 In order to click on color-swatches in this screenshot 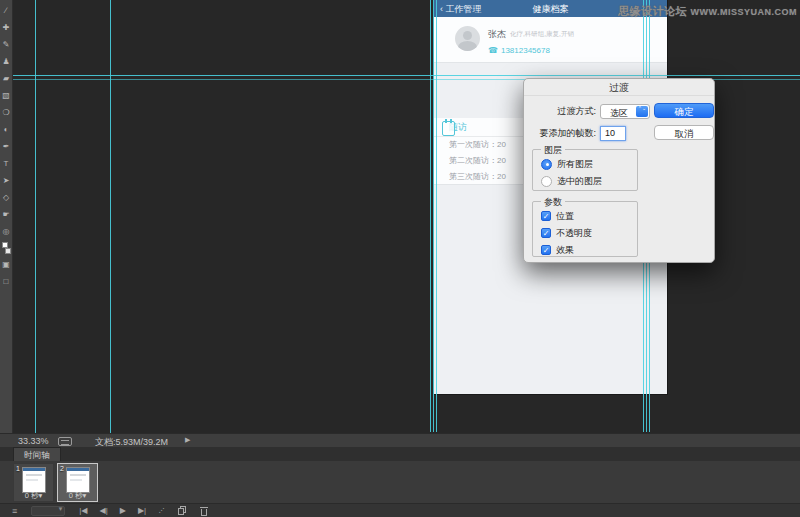, I will do `click(6, 248)`.